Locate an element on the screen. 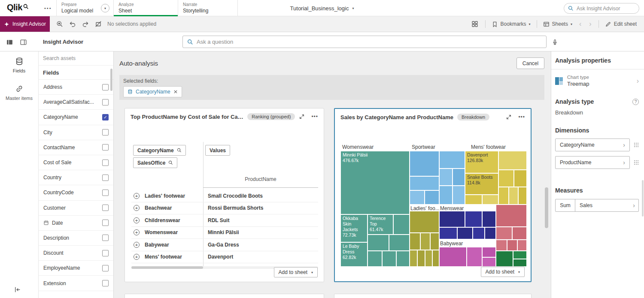 Image resolution: width=644 pixels, height=298 pixels. selections-forward-icon is located at coordinates (85, 24).